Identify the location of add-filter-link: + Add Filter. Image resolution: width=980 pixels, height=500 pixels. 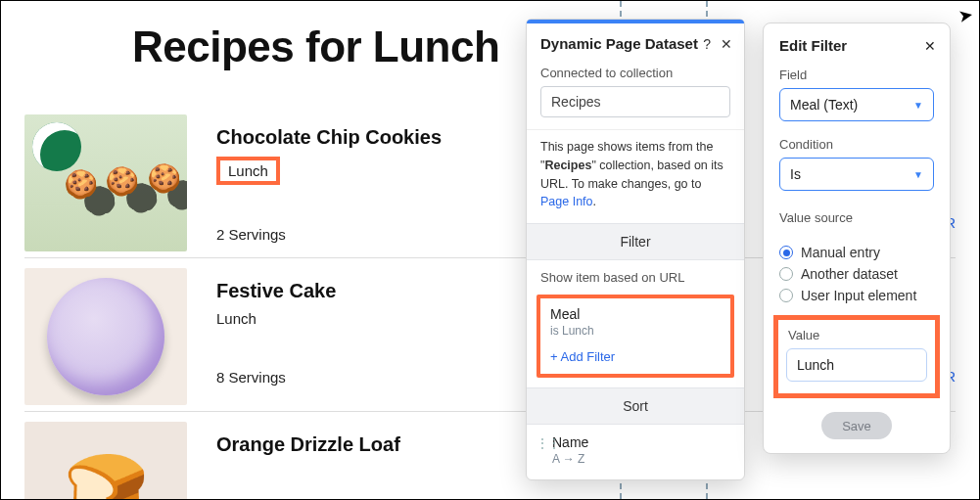
(635, 352).